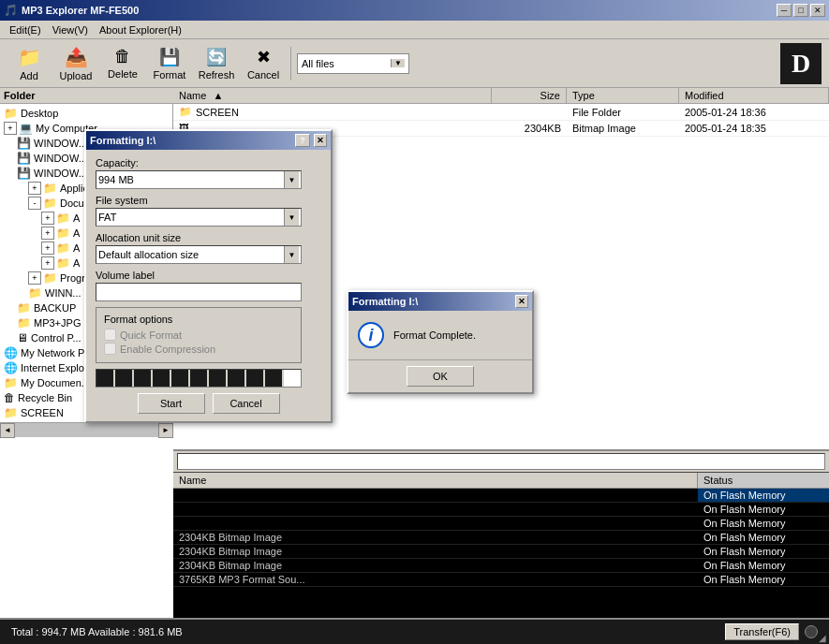 This screenshot has height=644, width=829. Describe the element at coordinates (623, 95) in the screenshot. I see `column-header-type: Type` at that location.